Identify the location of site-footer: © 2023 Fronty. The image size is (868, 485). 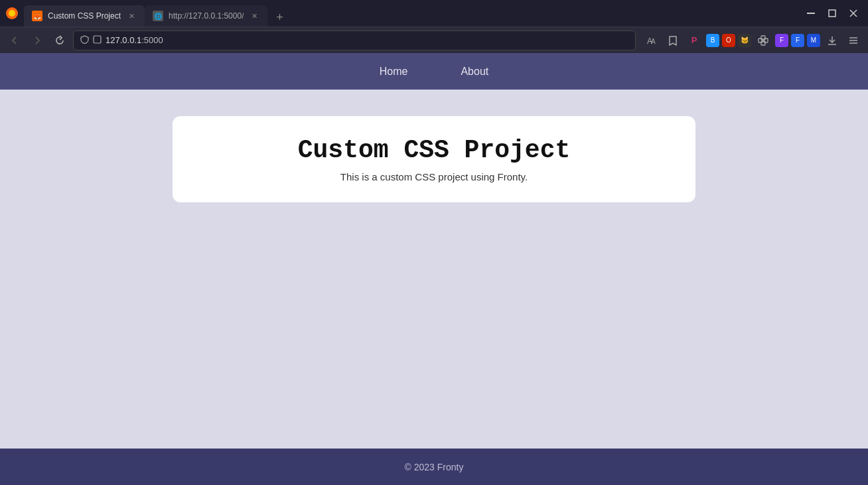
(434, 467).